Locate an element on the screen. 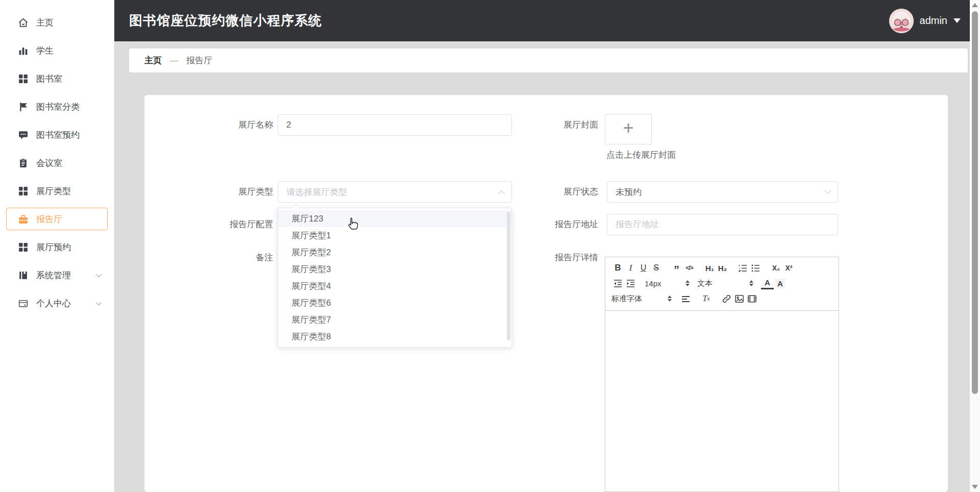 This screenshot has height=492, width=980. sidebar-item-system-management: 系统管理 is located at coordinates (57, 275).